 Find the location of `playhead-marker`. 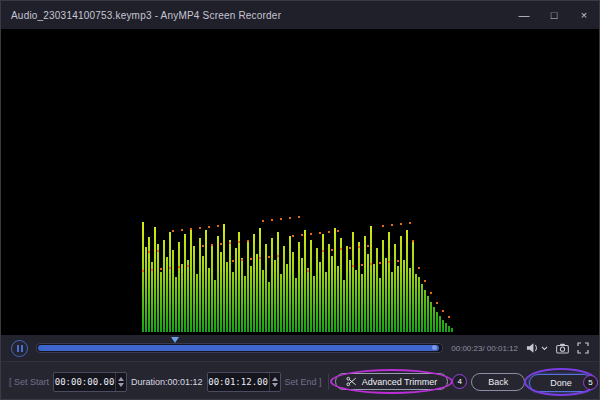

playhead-marker is located at coordinates (175, 340).